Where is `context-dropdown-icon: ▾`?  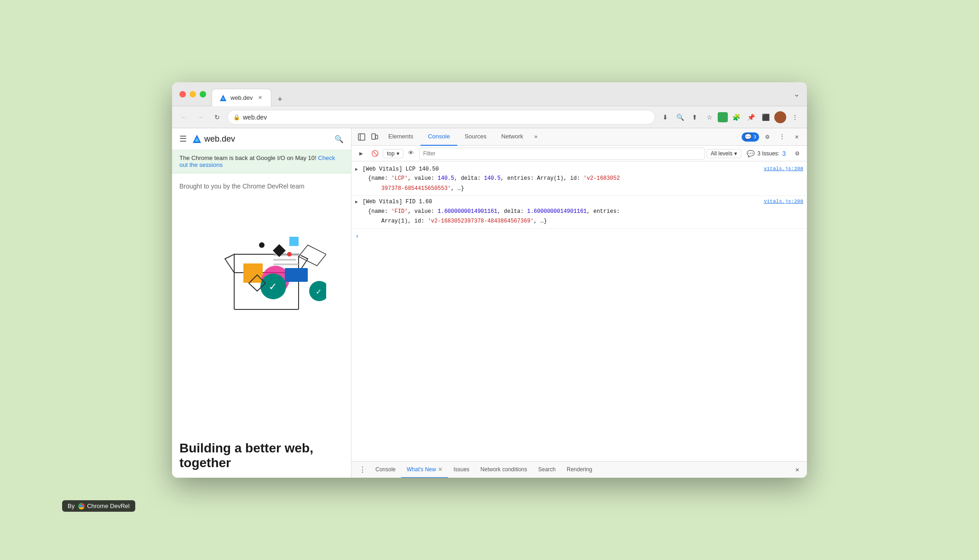 context-dropdown-icon: ▾ is located at coordinates (398, 154).